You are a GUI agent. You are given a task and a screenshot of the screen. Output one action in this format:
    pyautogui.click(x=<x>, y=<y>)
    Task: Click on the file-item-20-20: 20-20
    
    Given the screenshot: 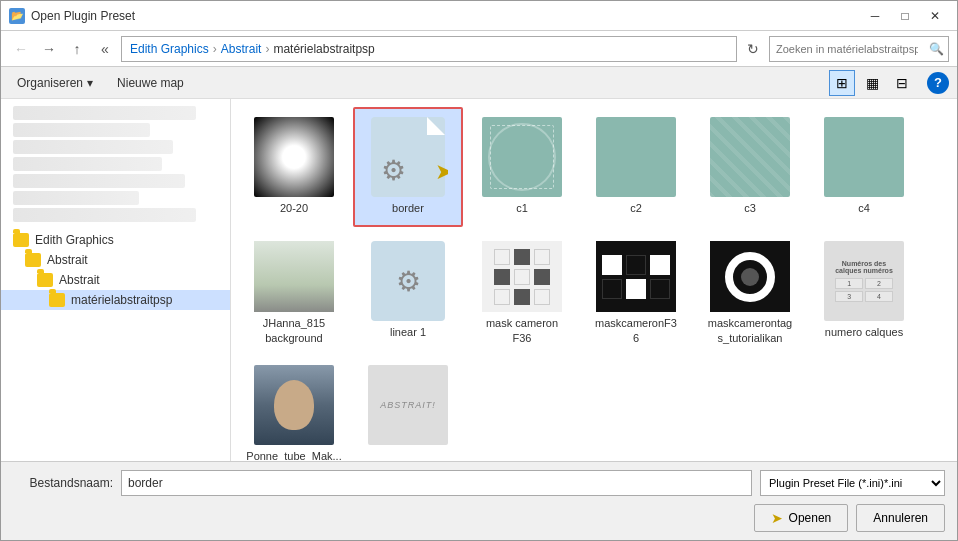 What is the action you would take?
    pyautogui.click(x=294, y=167)
    